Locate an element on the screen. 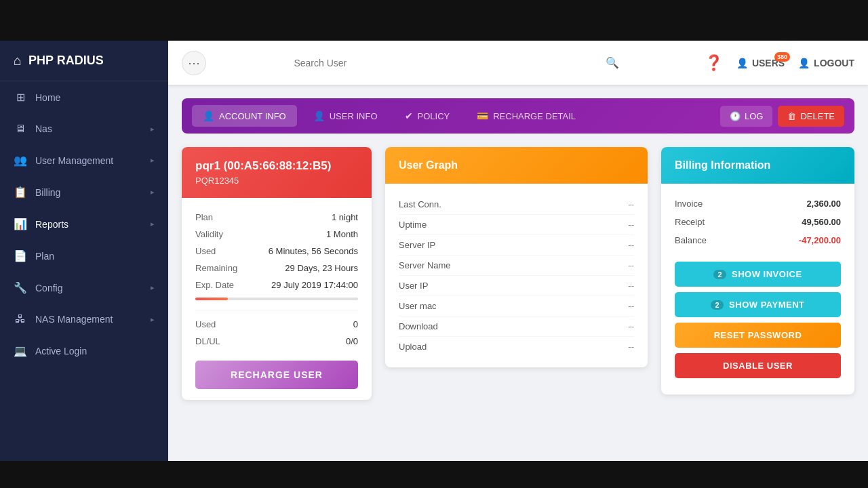  sidebar-item-plan: 📄 Plan is located at coordinates (84, 256).